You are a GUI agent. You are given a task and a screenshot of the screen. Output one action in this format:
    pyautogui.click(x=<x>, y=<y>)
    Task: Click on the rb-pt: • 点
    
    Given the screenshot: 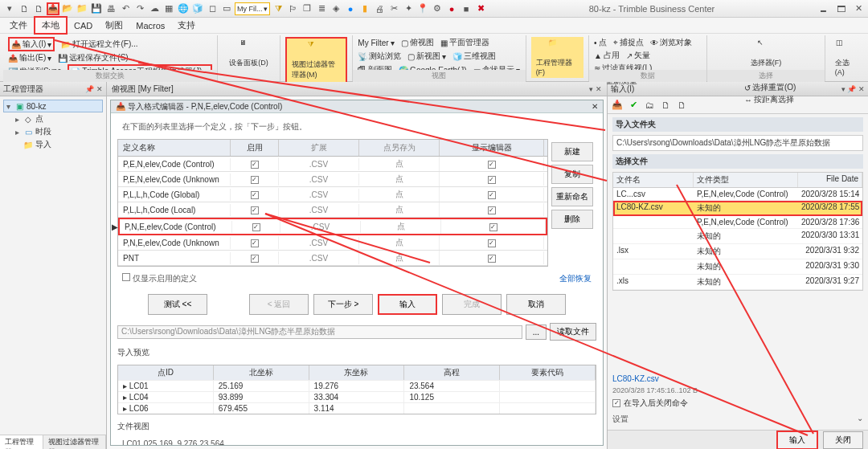 What is the action you would take?
    pyautogui.click(x=600, y=43)
    